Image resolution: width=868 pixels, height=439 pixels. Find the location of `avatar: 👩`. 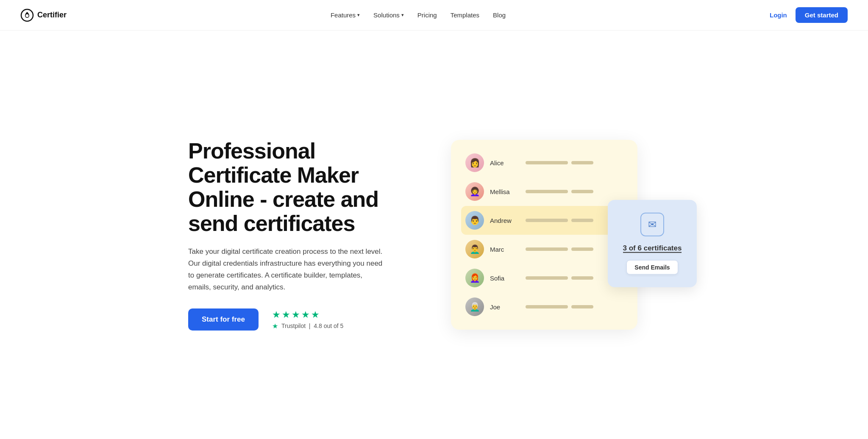

avatar: 👩 is located at coordinates (475, 163).